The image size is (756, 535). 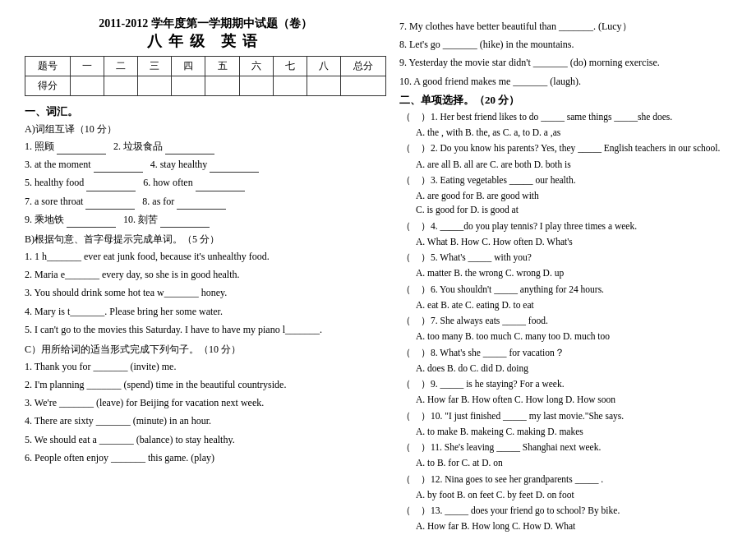 What do you see at coordinates (565, 62) in the screenshot?
I see `fill-item-2: 9. Yesterday the movie star didn't _____…` at bounding box center [565, 62].